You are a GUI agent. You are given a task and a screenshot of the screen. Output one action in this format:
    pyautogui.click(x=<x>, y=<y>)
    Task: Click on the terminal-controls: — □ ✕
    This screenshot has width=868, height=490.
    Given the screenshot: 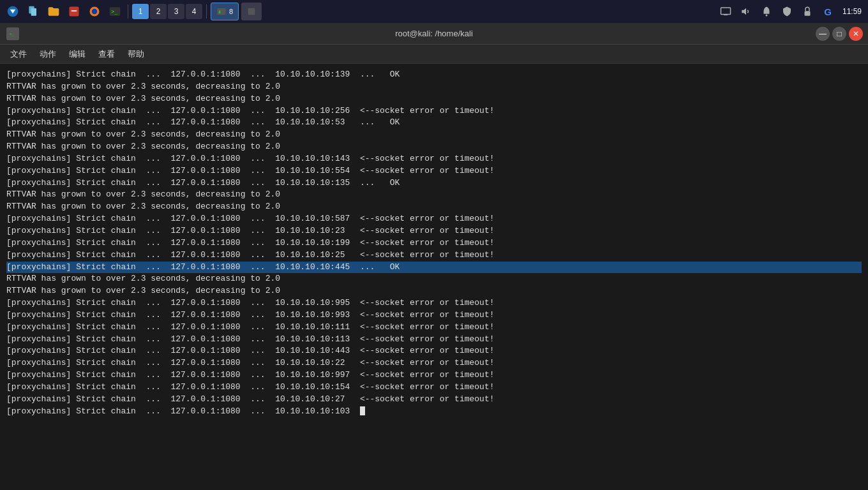 What is the action you would take?
    pyautogui.click(x=839, y=34)
    